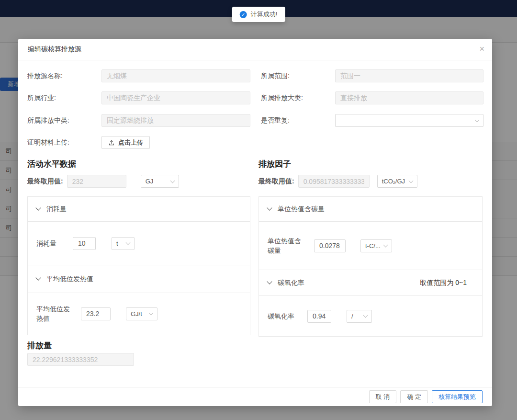 The height and width of the screenshot is (420, 517). I want to click on check-circle-icon: ✓, so click(243, 14).